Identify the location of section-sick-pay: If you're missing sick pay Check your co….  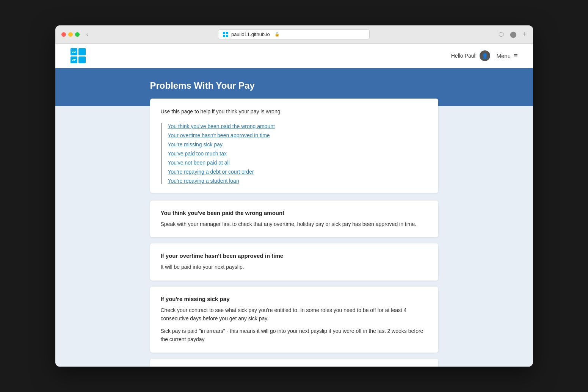
(294, 320).